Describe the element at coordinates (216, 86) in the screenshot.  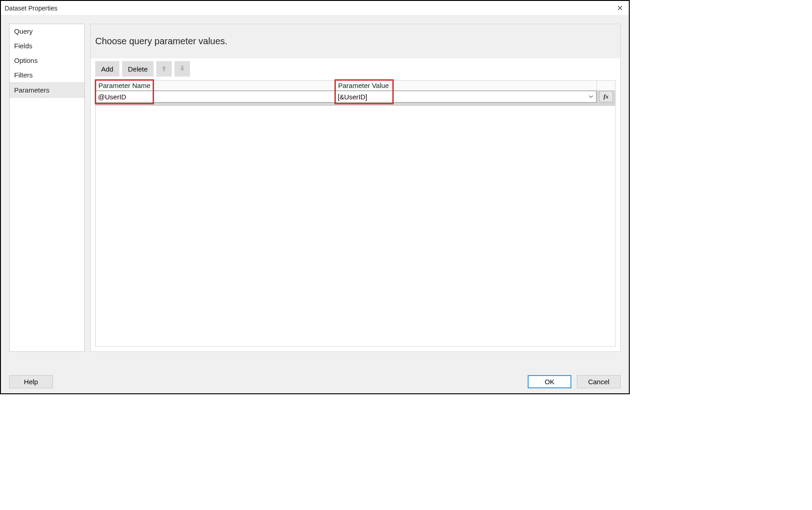
I see `column-header-name: Parameter Name` at that location.